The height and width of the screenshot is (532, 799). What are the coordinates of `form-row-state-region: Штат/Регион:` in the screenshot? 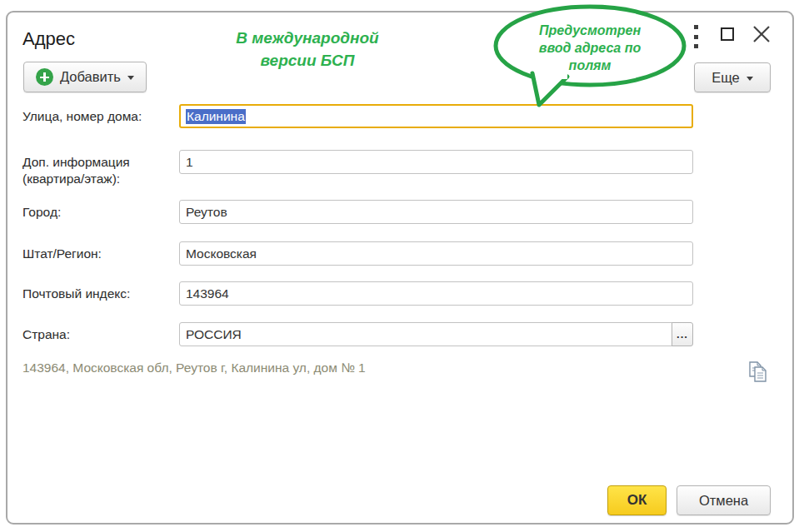 It's located at (358, 253).